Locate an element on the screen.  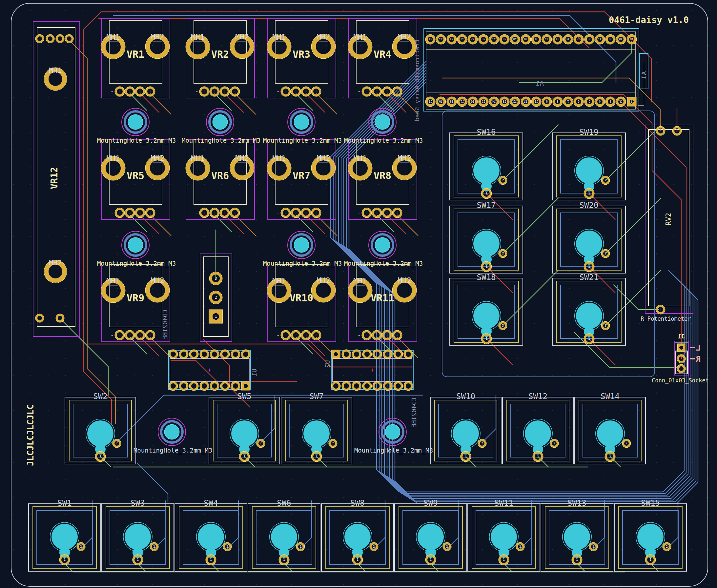
footprint-vr8: MH1MH2VR81234- is located at coordinates (383, 180).